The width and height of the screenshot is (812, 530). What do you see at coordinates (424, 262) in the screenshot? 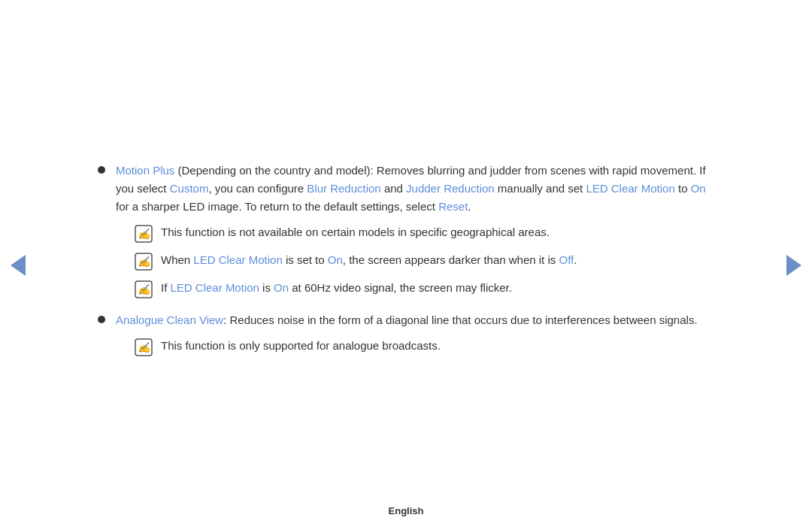
I see `notes-section: ✍ This function is not available on cert…` at bounding box center [424, 262].